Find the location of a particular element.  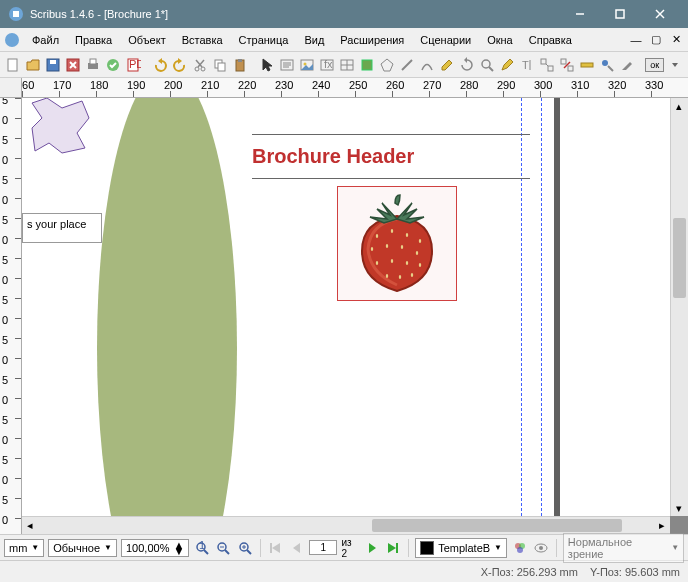

select-tool is located at coordinates (267, 65).